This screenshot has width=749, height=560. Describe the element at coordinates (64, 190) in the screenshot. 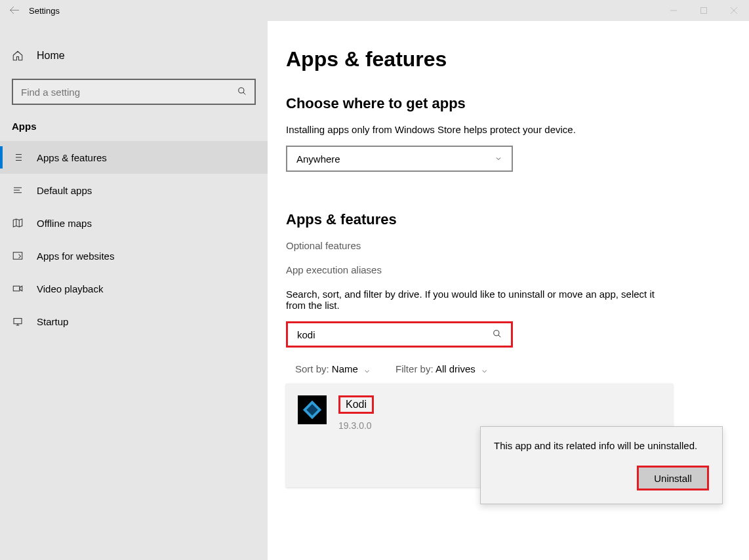

I see `nav-label: Default apps` at that location.